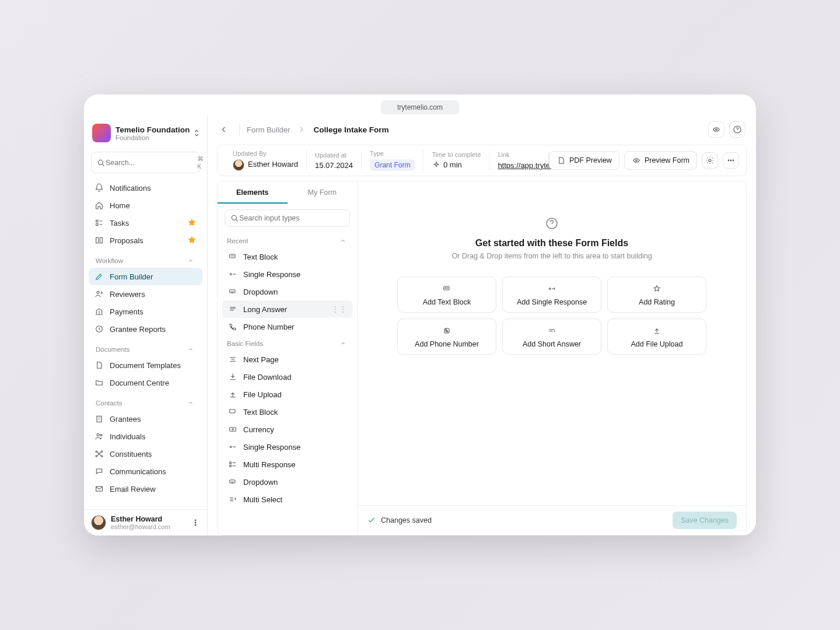  Describe the element at coordinates (197, 133) in the screenshot. I see `chevron-updown-icon` at that location.